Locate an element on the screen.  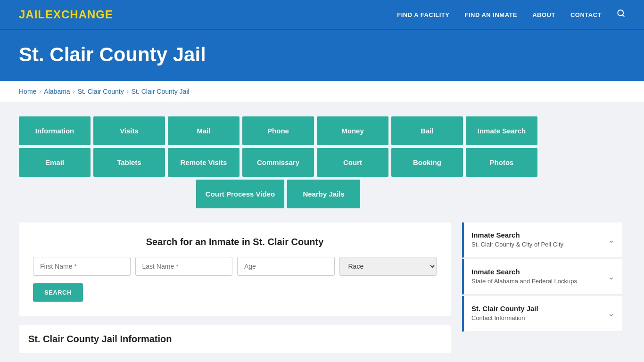
age-input is located at coordinates (286, 266).